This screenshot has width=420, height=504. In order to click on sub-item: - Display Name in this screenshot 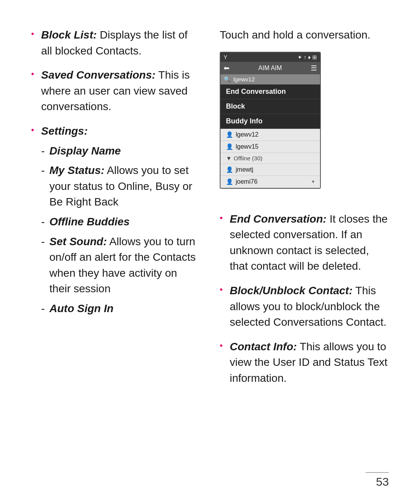, I will do `click(121, 151)`.